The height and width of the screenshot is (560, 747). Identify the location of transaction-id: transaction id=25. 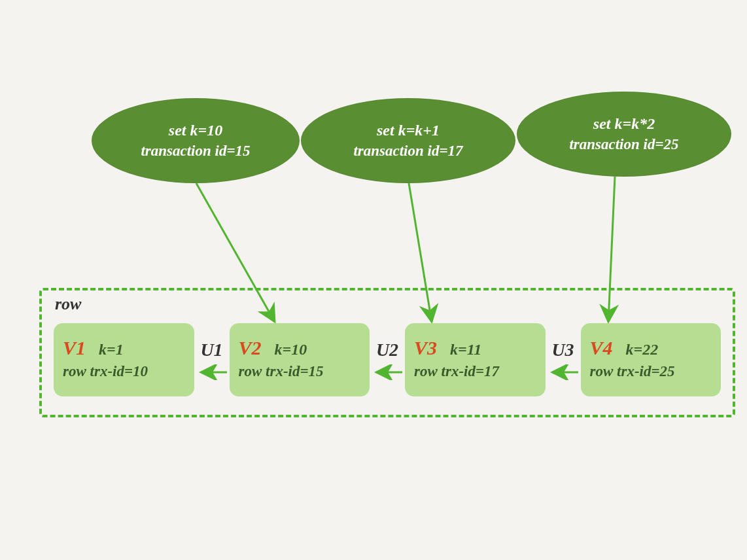
(624, 145).